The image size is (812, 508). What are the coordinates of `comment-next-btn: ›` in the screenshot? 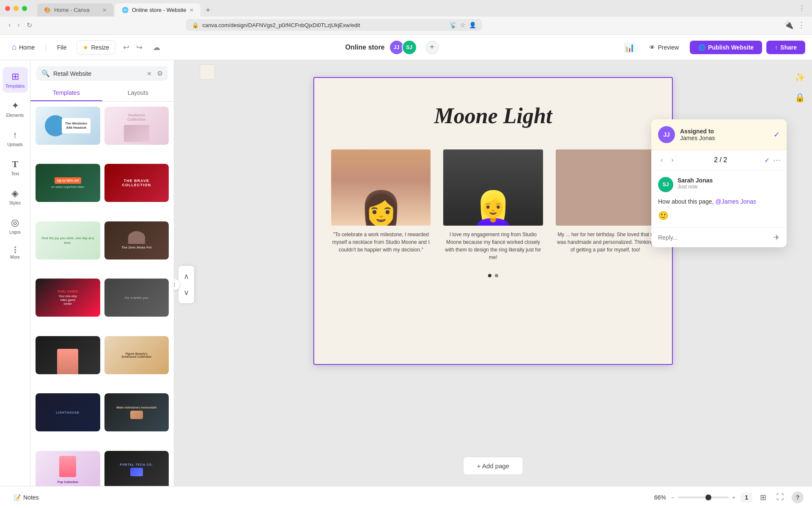 It's located at (672, 160).